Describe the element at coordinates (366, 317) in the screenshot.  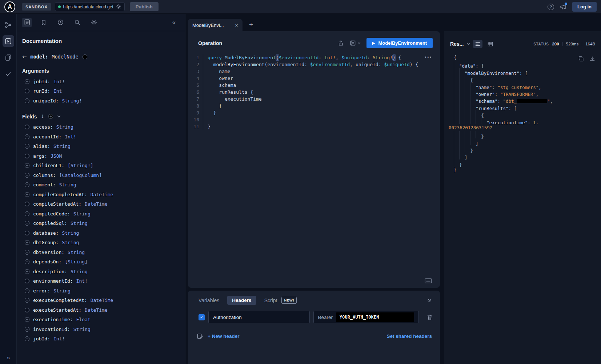
I see `header-value-input: Bearer YOUR_AUTH_TOKEN` at that location.